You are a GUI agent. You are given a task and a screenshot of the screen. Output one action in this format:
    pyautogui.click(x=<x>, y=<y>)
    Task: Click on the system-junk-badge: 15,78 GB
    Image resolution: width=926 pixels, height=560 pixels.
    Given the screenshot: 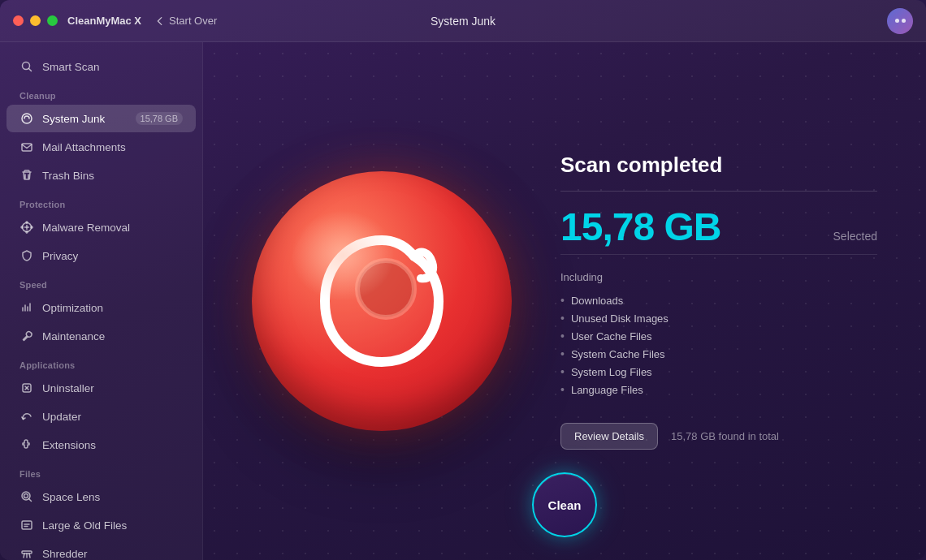 What is the action you would take?
    pyautogui.click(x=159, y=118)
    